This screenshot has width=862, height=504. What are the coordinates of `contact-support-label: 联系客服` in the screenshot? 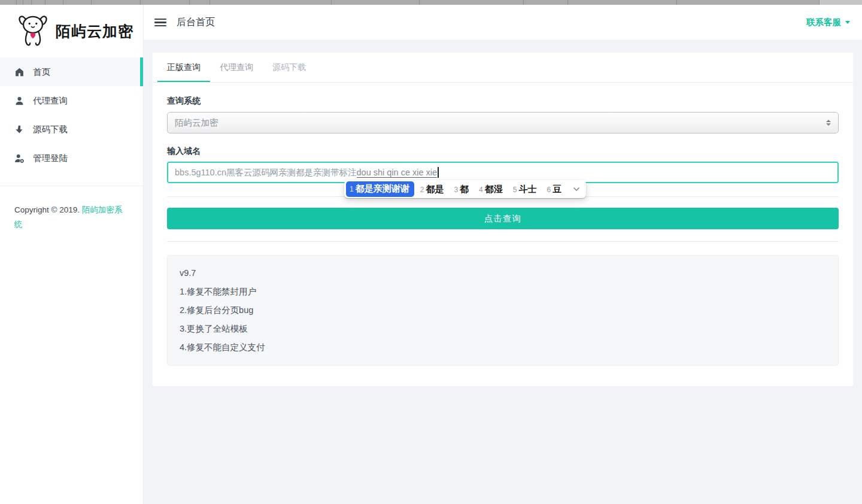 It's located at (824, 23).